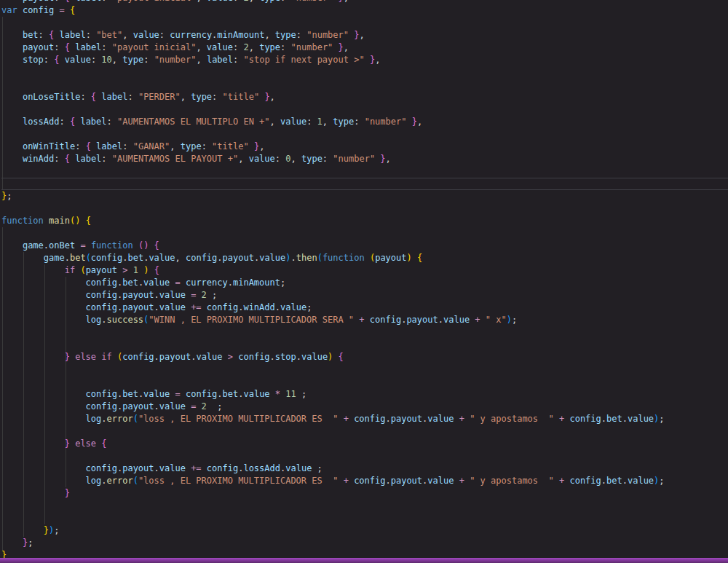 This screenshot has height=563, width=728. What do you see at coordinates (365, 530) in the screenshot?
I see `code-line: });` at bounding box center [365, 530].